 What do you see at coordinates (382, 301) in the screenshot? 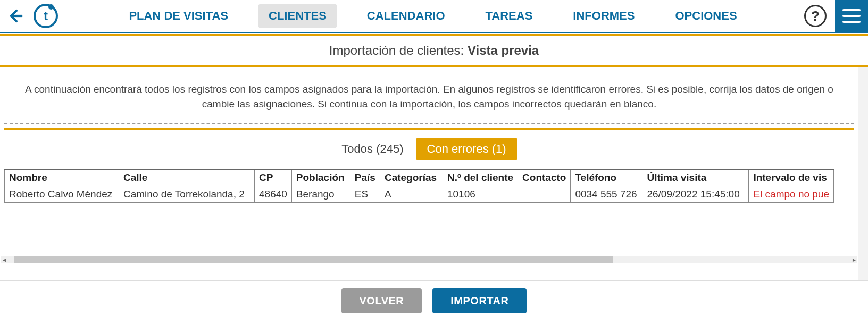
I see `back-action-button: VOLVER` at bounding box center [382, 301].